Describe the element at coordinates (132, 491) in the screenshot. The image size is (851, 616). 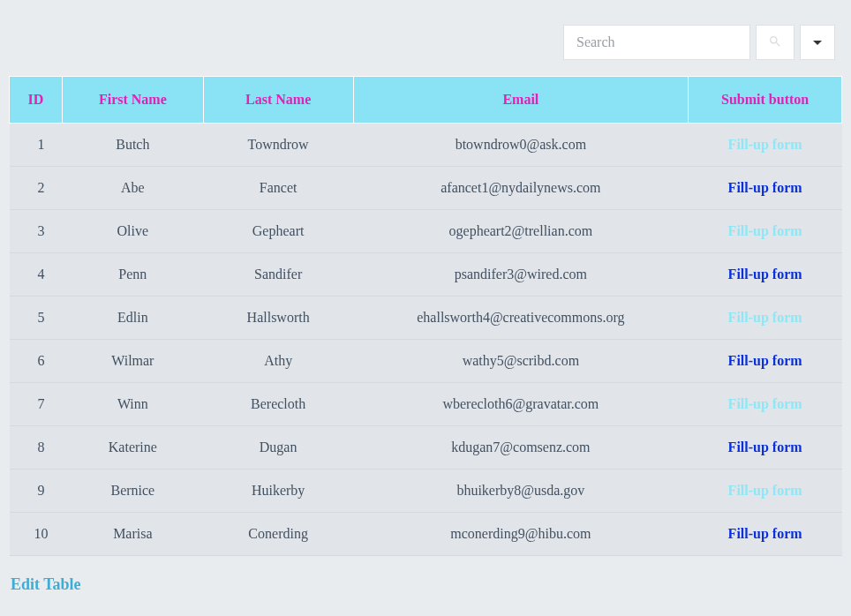
I see `cell-first: Bernice` at that location.